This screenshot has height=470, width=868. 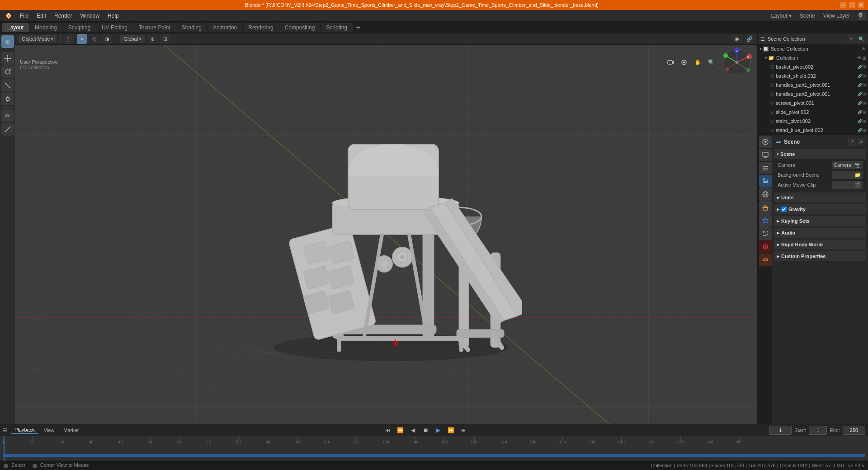 What do you see at coordinates (854, 430) in the screenshot?
I see `end-frame-input: 250` at bounding box center [854, 430].